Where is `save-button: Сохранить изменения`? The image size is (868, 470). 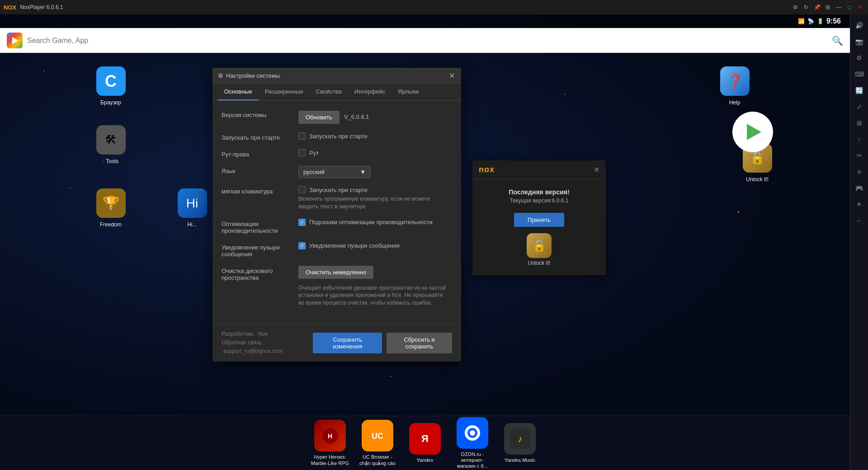
save-button: Сохранить изменения is located at coordinates (347, 343).